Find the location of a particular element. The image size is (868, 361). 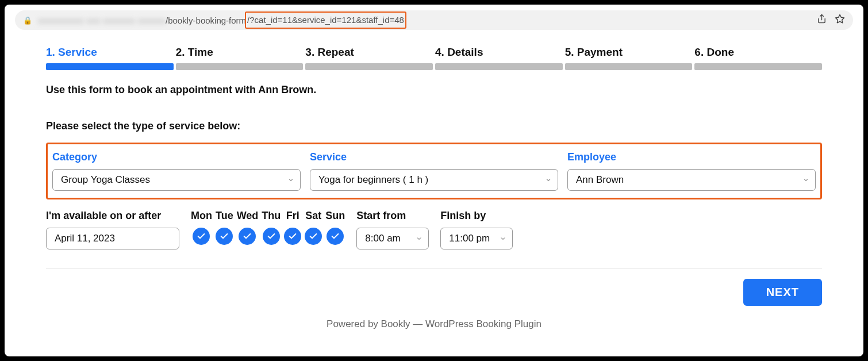

subintro-text: Please select the type of service below: is located at coordinates (434, 126).